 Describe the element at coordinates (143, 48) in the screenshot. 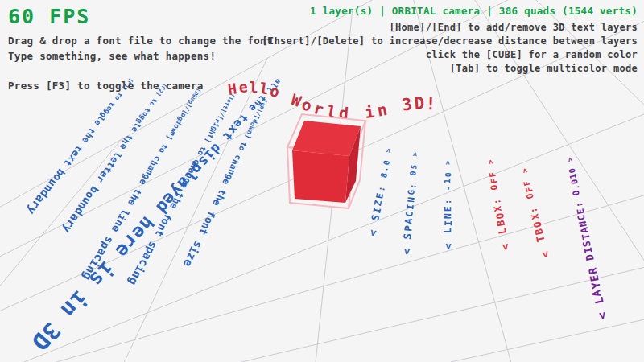

I see `hud-left: 60 FPS Drag & drop a font file to change…` at that location.